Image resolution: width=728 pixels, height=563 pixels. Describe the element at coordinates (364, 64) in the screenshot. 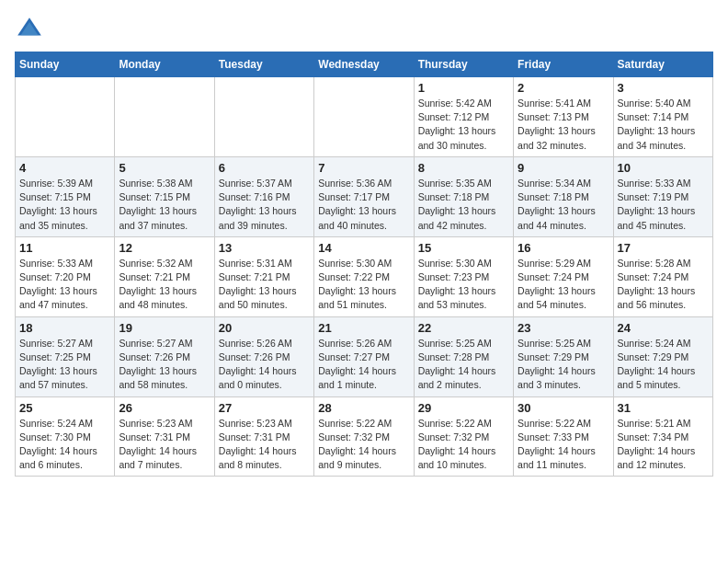

I see `header-row: SundayMondayTuesdayWednesdayThursdayFrid…` at that location.